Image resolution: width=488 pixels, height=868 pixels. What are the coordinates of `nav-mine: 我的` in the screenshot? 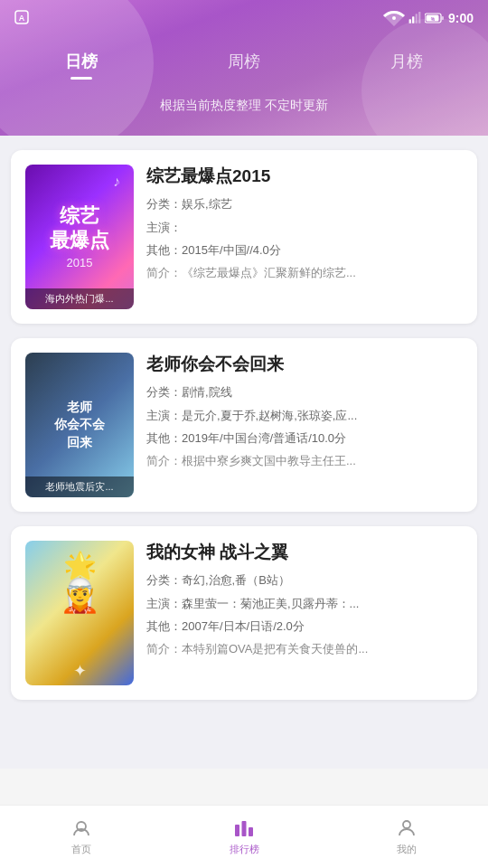 It's located at (407, 837).